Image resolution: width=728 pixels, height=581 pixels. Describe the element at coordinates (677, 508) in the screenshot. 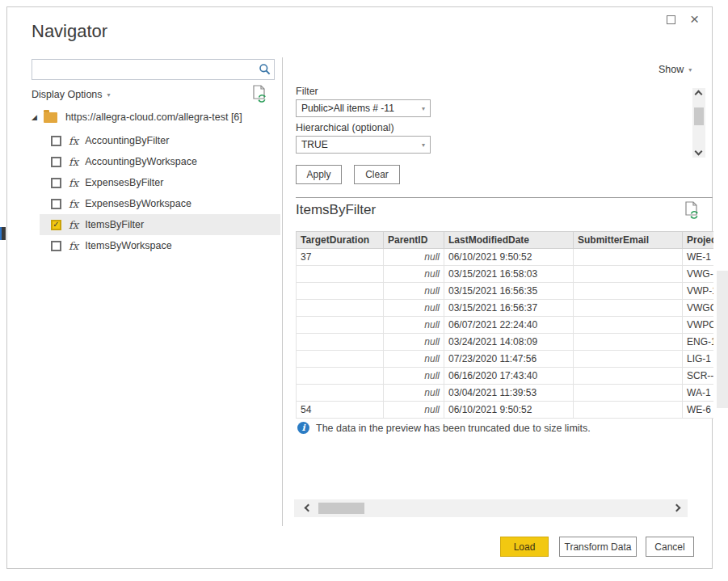

I see `scroll-right-icon` at that location.